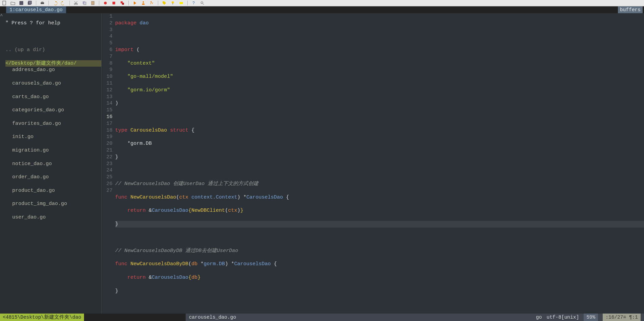  Describe the element at coordinates (213, 317) in the screenshot. I see `status-filename: carousels_dao.go` at that location.